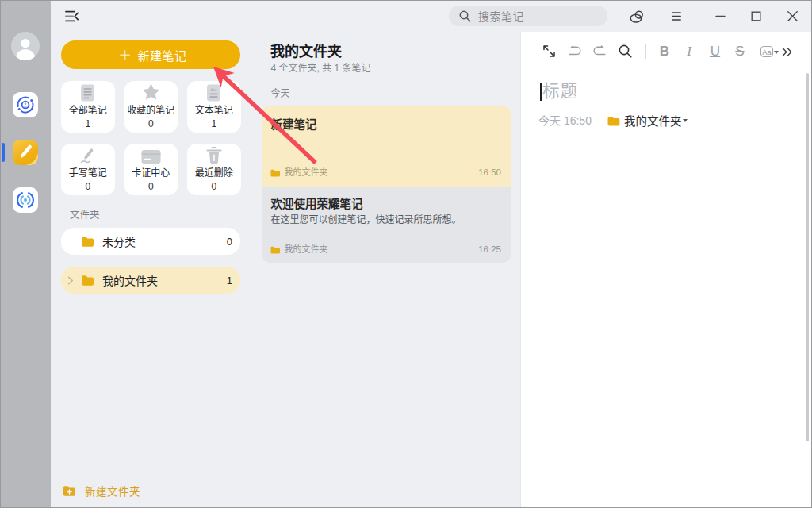 The image size is (812, 508). I want to click on text-cursor, so click(541, 92).